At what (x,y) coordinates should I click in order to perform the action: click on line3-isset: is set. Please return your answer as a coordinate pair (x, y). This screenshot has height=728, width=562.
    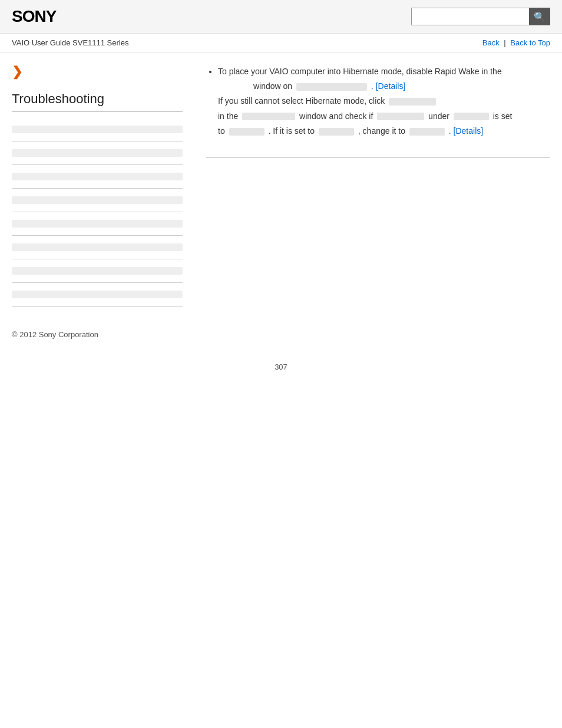
    Looking at the image, I should click on (503, 116).